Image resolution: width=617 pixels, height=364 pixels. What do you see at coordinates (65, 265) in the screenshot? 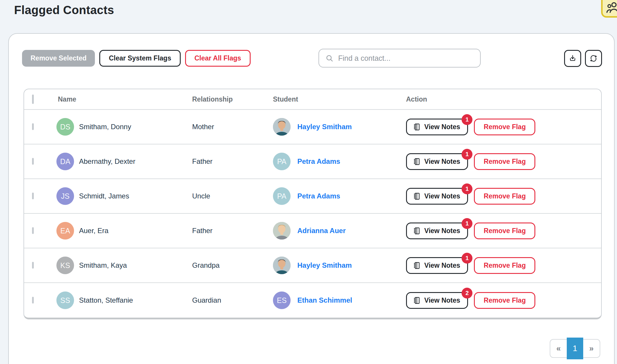
I see `contact-avatar: KS` at bounding box center [65, 265].